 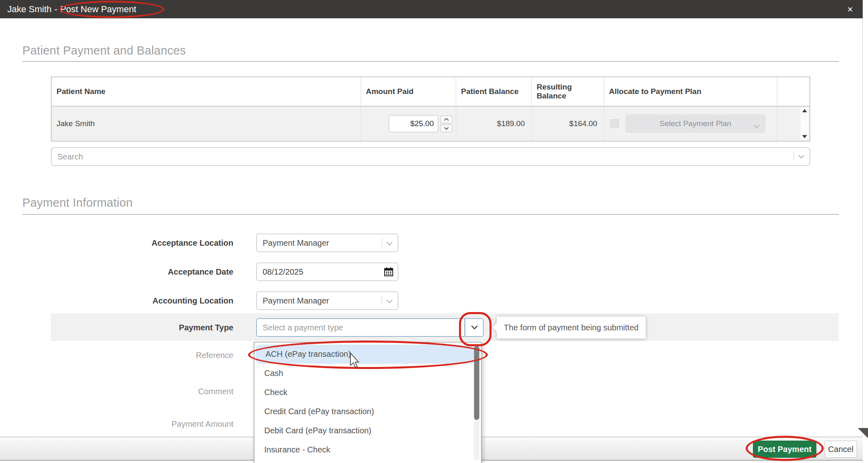 What do you see at coordinates (805, 137) in the screenshot?
I see `scroll-down-icon` at bounding box center [805, 137].